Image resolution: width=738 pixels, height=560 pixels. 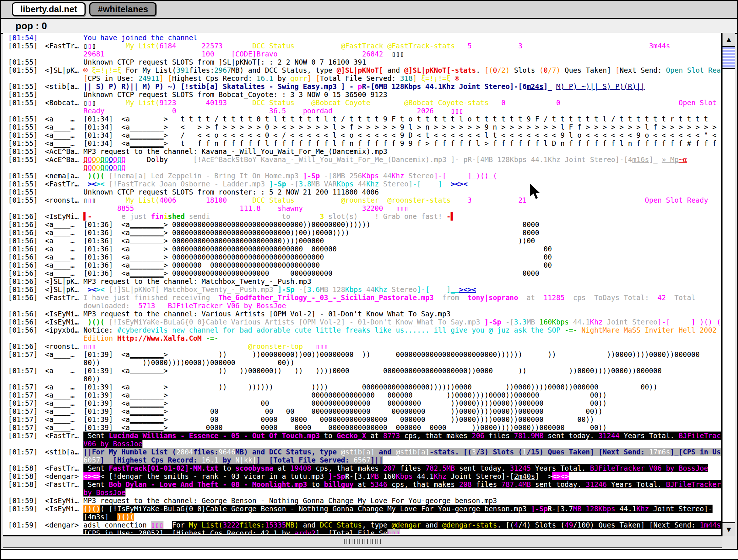 I want to click on message-text: [01:39] <a________> 00 00 00 00000000000…, so click(x=402, y=411).